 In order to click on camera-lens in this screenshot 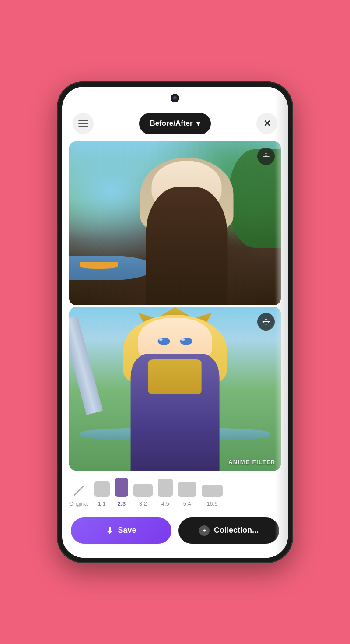, I will do `click(175, 98)`.